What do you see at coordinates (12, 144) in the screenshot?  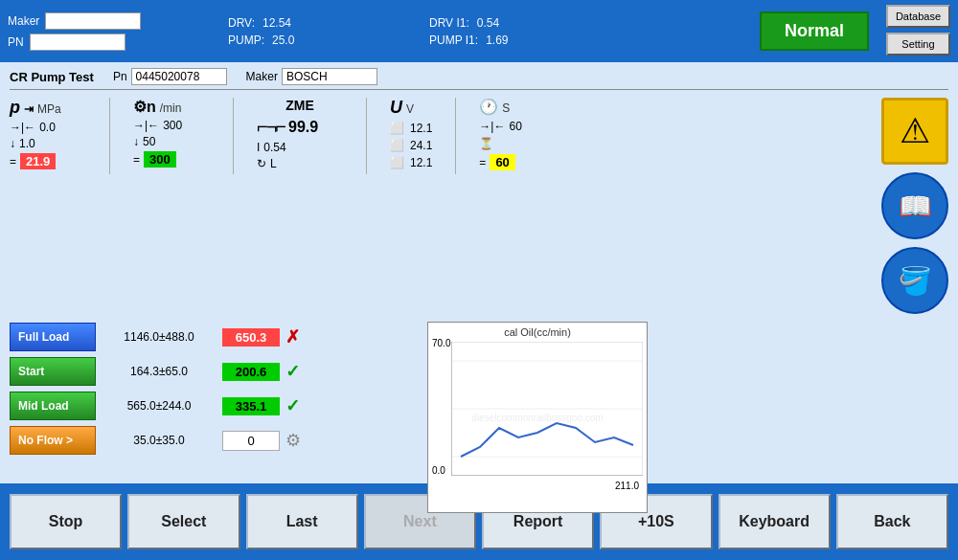 I see `pressure-down-icon: ↓` at bounding box center [12, 144].